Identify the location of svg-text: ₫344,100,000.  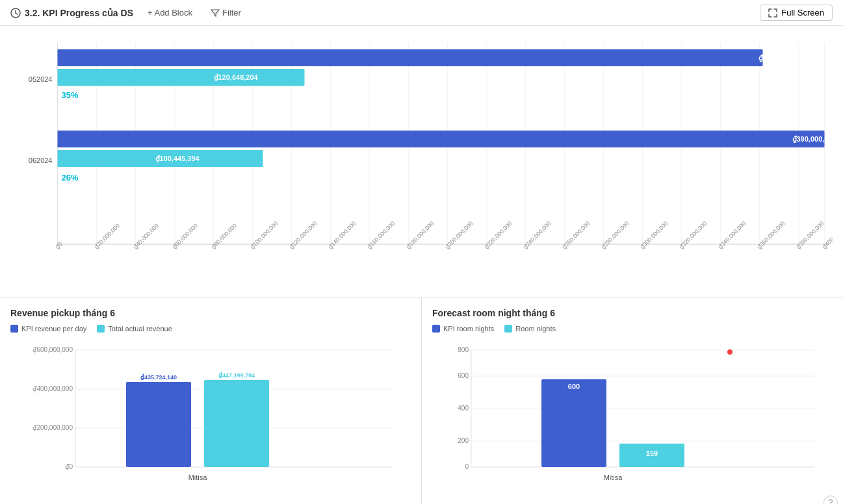
(781, 58).